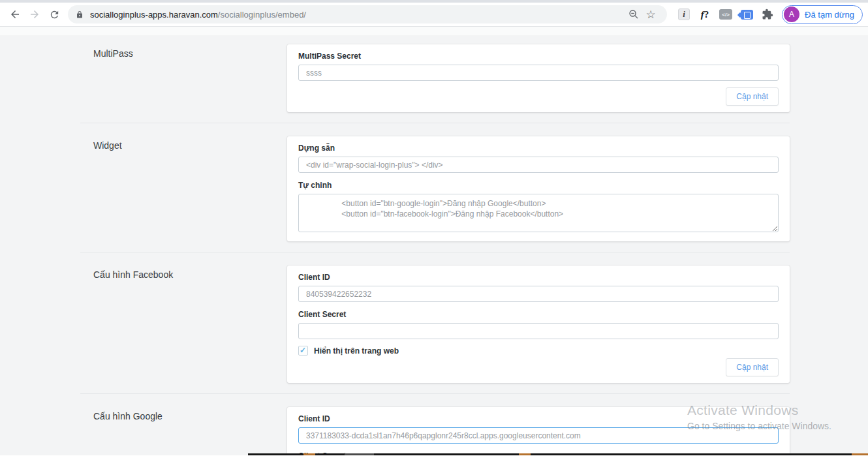 This screenshot has height=456, width=868. What do you see at coordinates (262, 14) in the screenshot?
I see `url-path: /socialloginplus/embed/` at bounding box center [262, 14].